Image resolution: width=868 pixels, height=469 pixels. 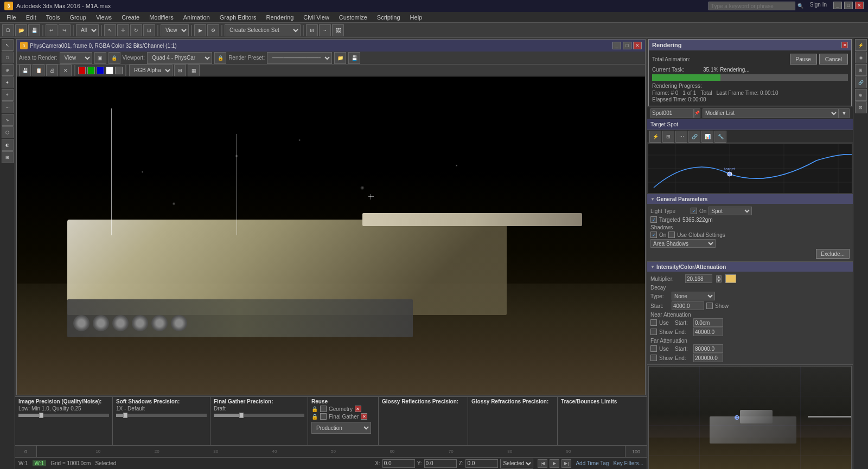 I want to click on save-image-btn: 💾, so click(x=25, y=70).